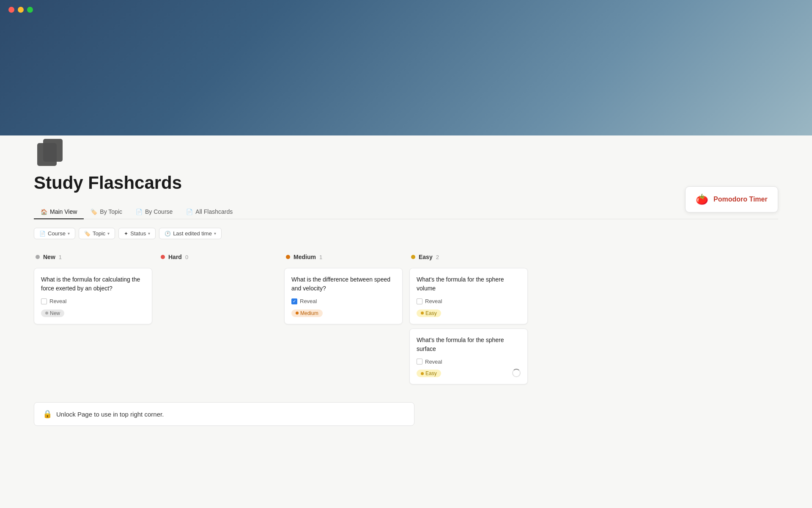 This screenshot has width=812, height=508. What do you see at coordinates (516, 373) in the screenshot?
I see `loading-spinner` at bounding box center [516, 373].